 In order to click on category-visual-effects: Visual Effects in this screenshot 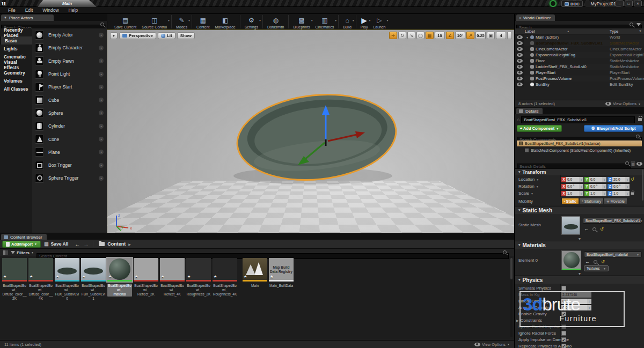, I will do `click(16, 64)`.